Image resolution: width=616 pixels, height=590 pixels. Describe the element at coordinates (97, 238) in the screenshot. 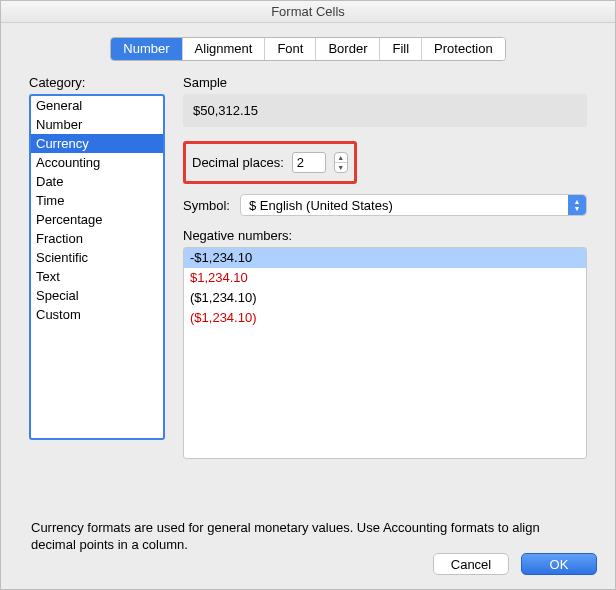

I see `category-item-fraction: Fraction` at that location.